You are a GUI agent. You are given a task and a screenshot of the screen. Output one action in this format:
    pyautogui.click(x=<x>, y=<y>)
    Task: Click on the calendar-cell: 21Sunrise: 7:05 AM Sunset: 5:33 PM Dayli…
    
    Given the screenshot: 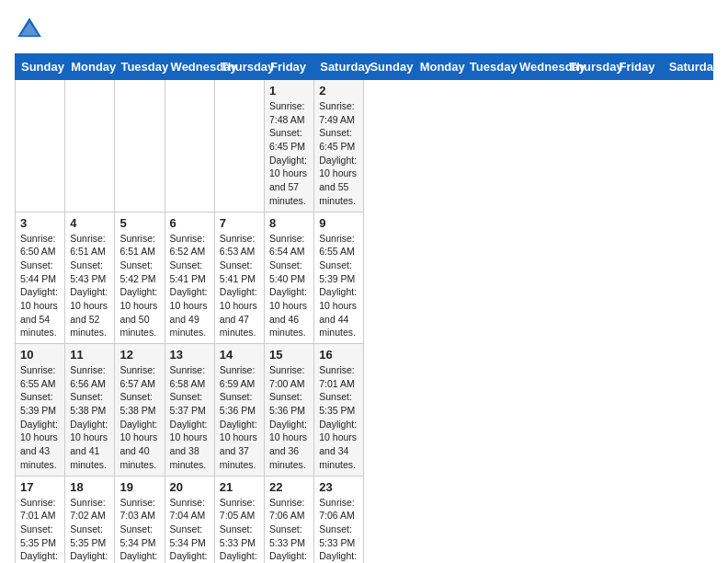 What is the action you would take?
    pyautogui.click(x=239, y=519)
    